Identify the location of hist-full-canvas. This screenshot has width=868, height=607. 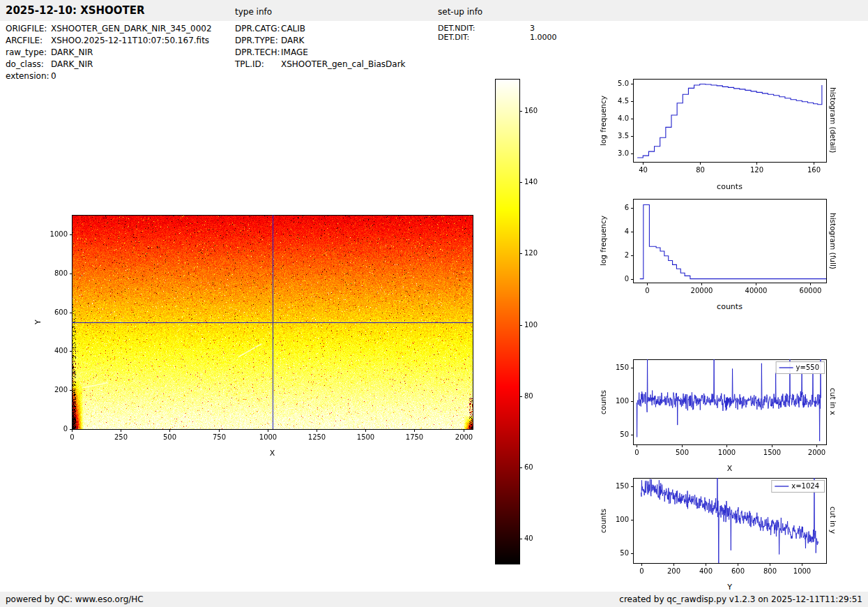
(718, 244).